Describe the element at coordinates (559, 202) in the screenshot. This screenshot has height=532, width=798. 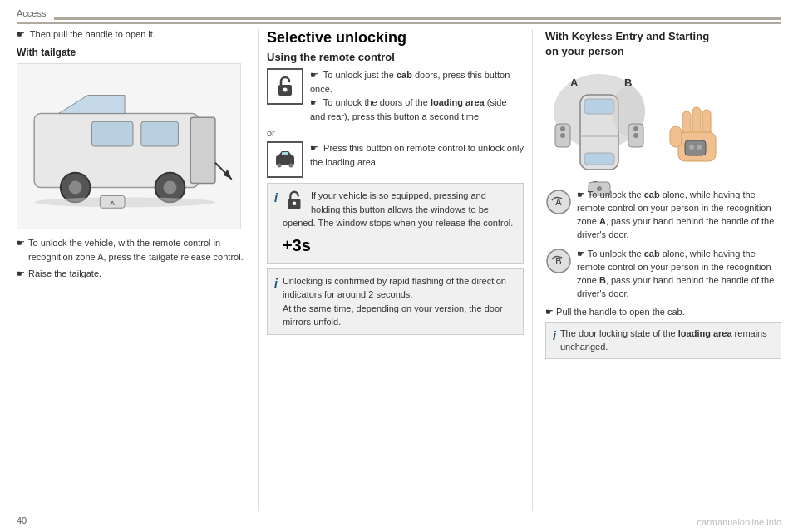
I see `zone-a-svg: A` at that location.